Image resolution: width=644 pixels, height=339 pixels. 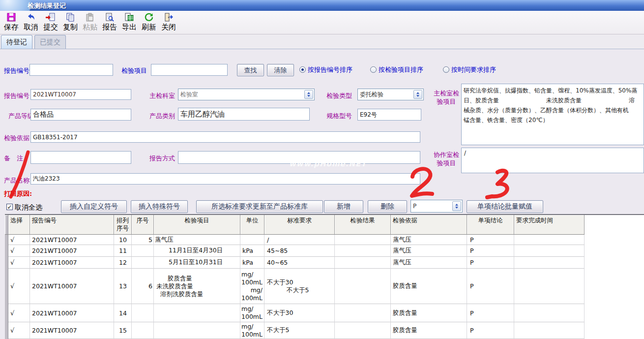 What do you see at coordinates (17, 42) in the screenshot?
I see `tab-pending-registration: 待登记` at bounding box center [17, 42].